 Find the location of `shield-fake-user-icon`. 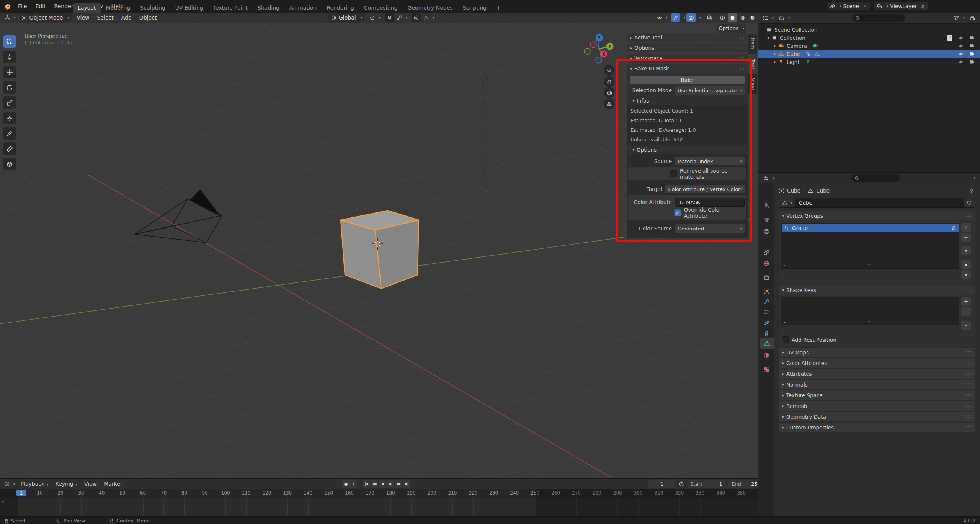

shield-fake-user-icon is located at coordinates (969, 203).